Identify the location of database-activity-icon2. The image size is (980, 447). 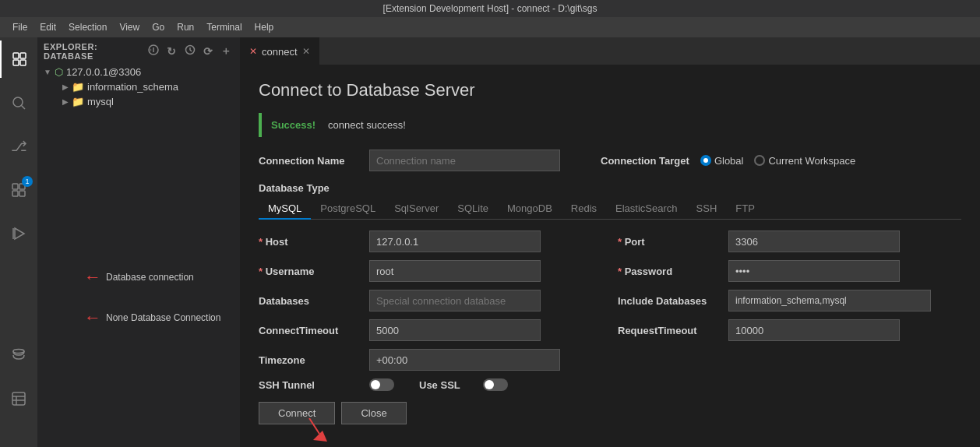
(19, 399).